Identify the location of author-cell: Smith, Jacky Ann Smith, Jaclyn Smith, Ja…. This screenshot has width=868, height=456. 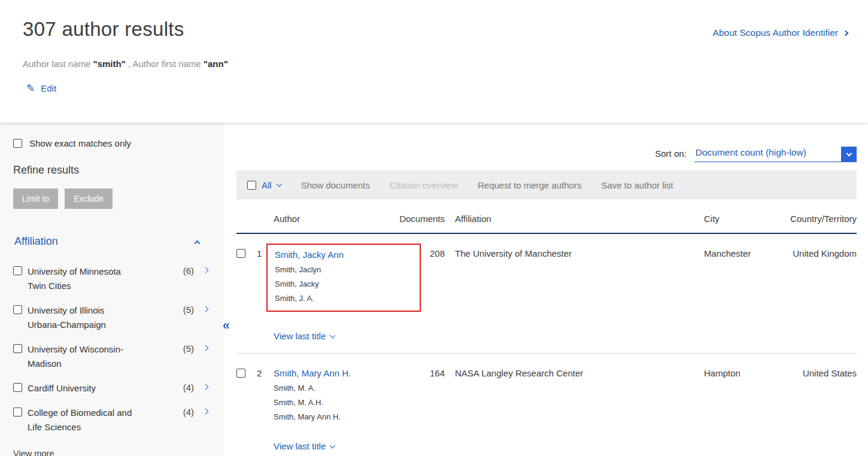
(332, 294).